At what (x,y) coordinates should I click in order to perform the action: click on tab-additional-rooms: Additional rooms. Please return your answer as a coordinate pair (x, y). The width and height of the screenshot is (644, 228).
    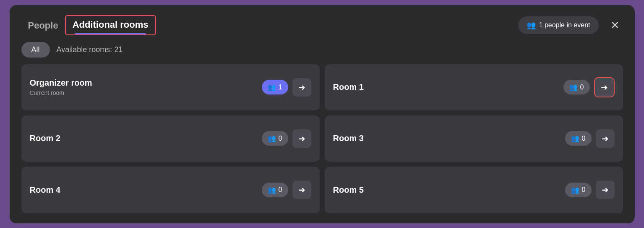
    Looking at the image, I should click on (111, 25).